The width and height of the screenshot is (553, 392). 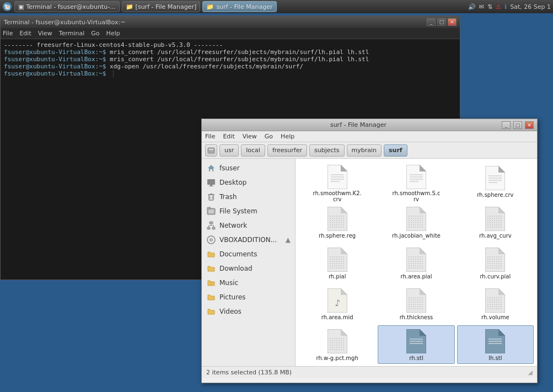 What do you see at coordinates (8, 33) in the screenshot?
I see `terminal-menu-file: File` at bounding box center [8, 33].